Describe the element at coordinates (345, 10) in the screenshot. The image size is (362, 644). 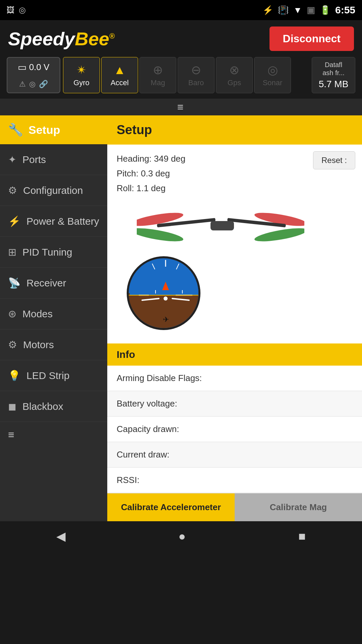
I see `clock: 6:55` at that location.